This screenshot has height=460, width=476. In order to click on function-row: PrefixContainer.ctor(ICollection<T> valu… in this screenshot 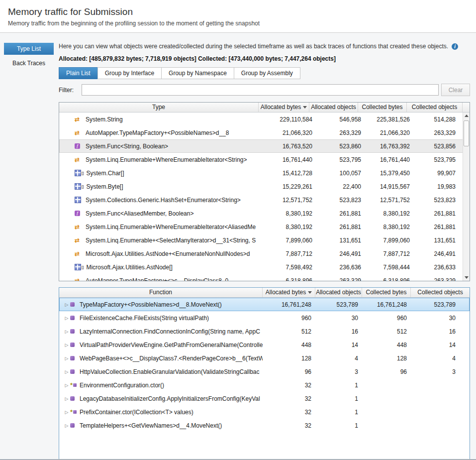, I will do `click(265, 412)`.